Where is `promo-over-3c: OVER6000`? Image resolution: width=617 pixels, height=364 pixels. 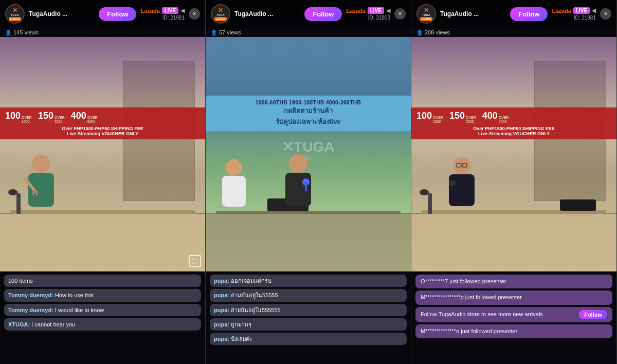
promo-over-3c: OVER6000 is located at coordinates (504, 120).